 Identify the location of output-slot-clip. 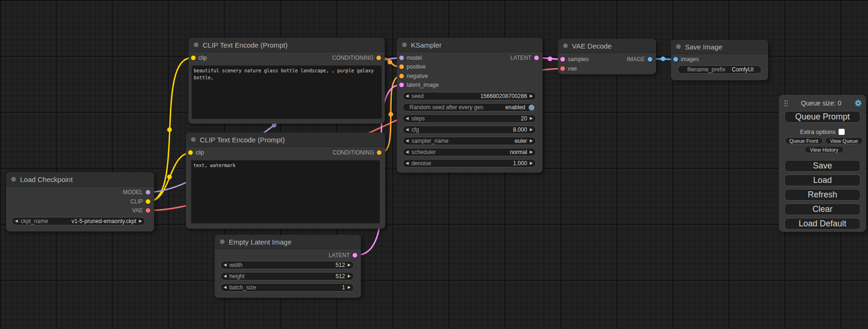
(148, 202).